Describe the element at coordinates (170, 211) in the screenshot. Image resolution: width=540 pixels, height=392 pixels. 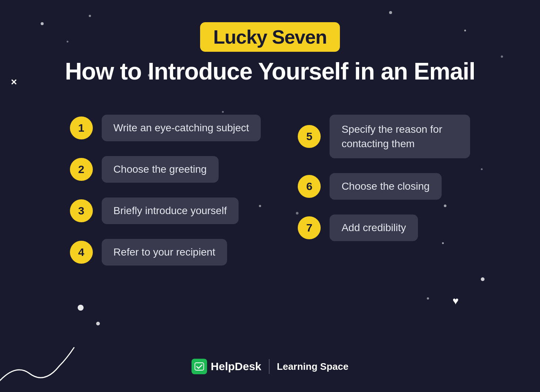
I see `item-label-3: Briefly introduce yourself` at that location.